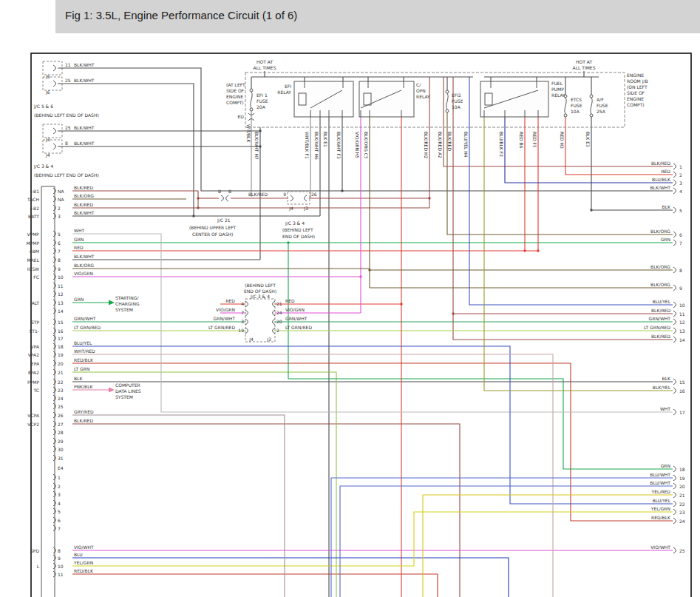 Image resolution: width=700 pixels, height=597 pixels. What do you see at coordinates (565, 106) in the screenshot?
I see `etcs-fuse-element` at bounding box center [565, 106].